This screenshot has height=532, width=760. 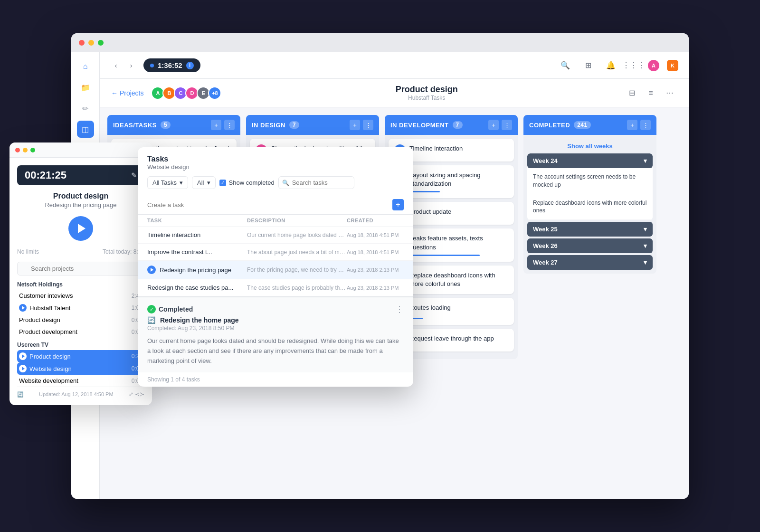 What do you see at coordinates (276, 252) in the screenshot?
I see `task-row: Improve the contrast t... The about page…` at bounding box center [276, 252].